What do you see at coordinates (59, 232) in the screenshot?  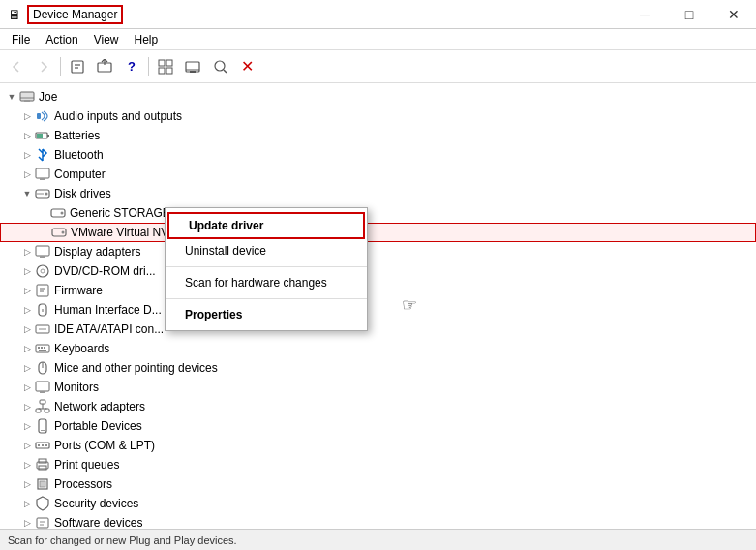 I see `icon-vmware` at bounding box center [59, 232].